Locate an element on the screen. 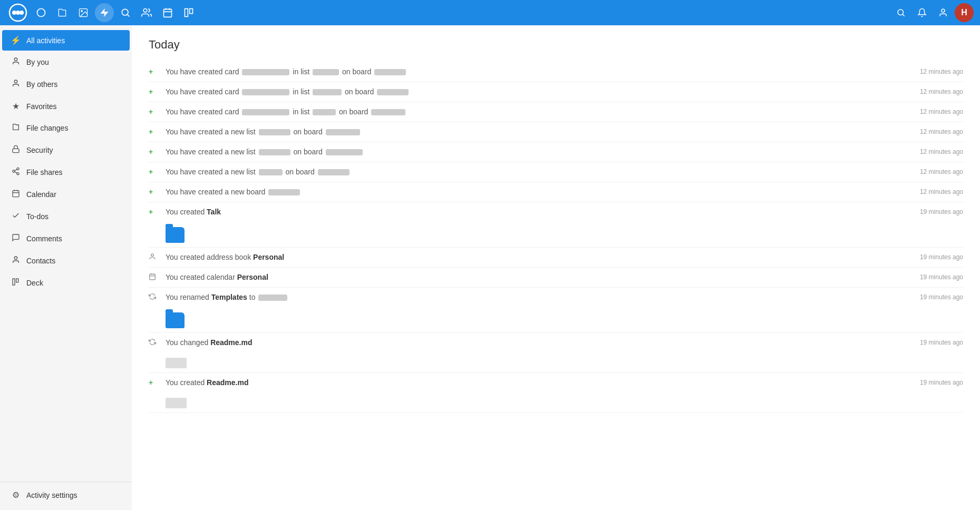 The width and height of the screenshot is (980, 510). activity-item: + You created Readme.md 19 minutes ago is located at coordinates (556, 393).